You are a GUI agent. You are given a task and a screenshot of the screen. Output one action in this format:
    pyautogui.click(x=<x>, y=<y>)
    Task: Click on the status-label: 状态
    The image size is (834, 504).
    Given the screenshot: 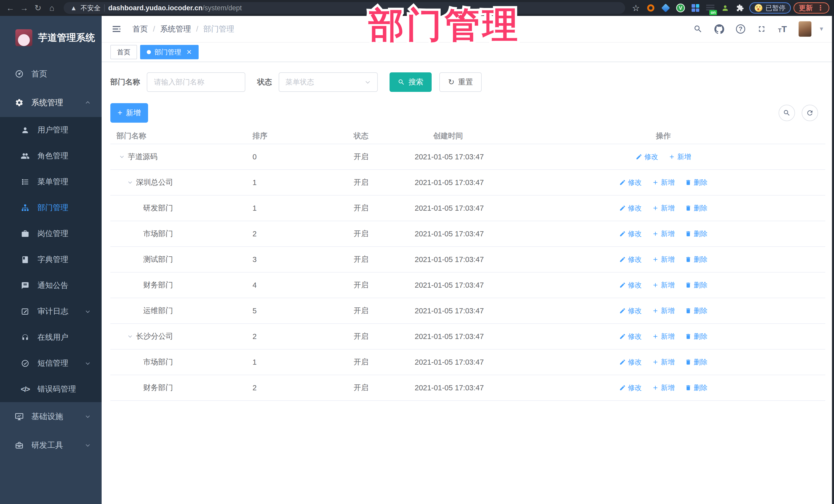 What is the action you would take?
    pyautogui.click(x=265, y=82)
    